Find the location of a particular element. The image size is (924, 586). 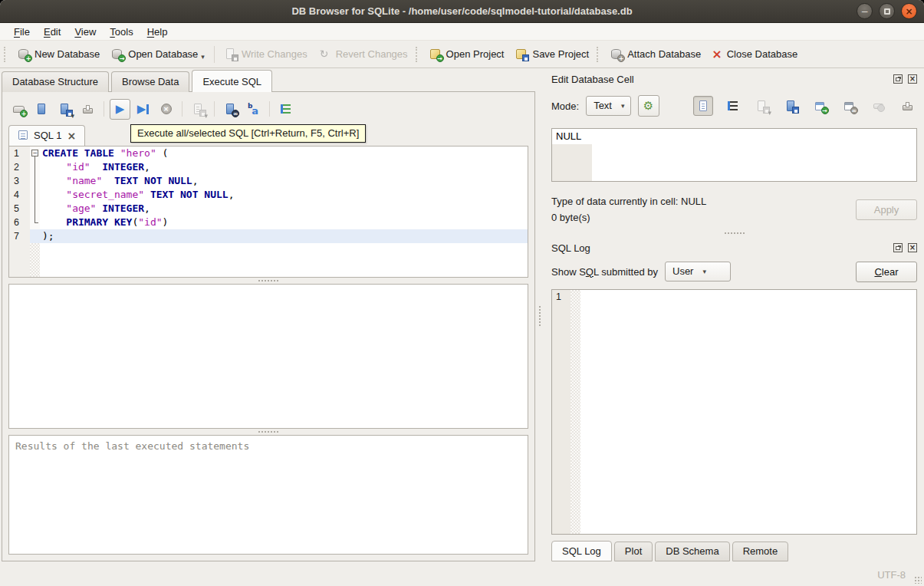

set-null-button is located at coordinates (878, 106).